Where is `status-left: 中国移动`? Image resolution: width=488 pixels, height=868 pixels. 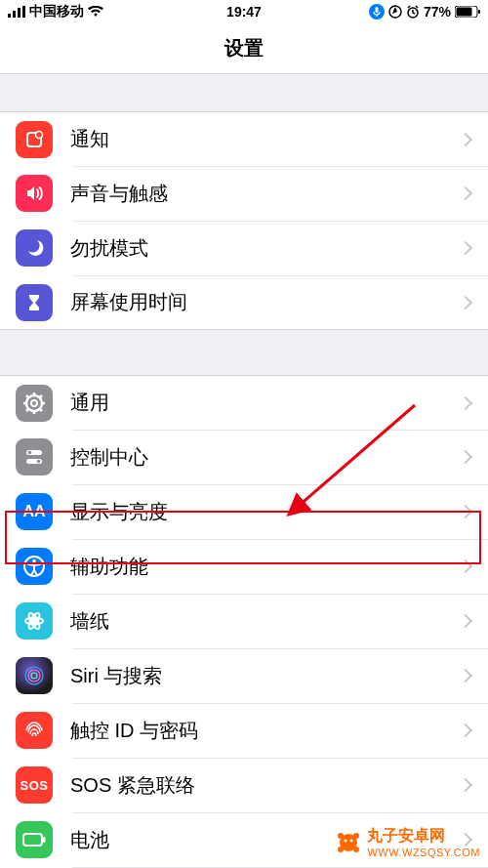 status-left: 中国移动 is located at coordinates (56, 12).